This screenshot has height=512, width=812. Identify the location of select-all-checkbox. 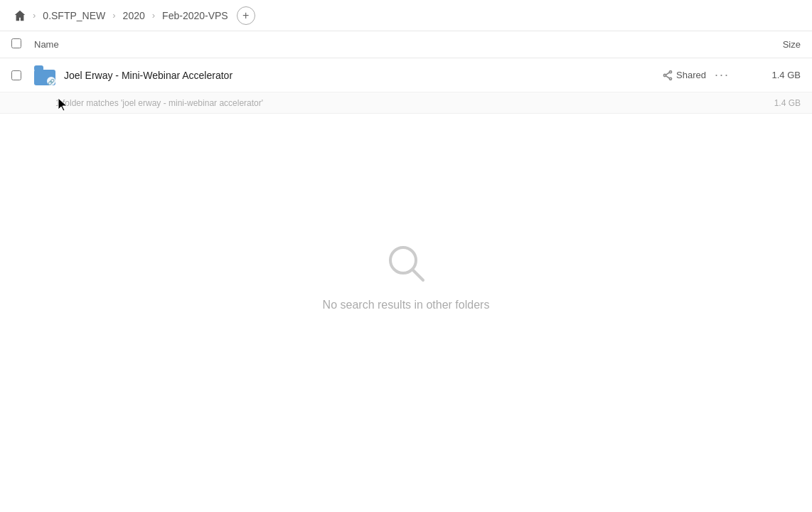
(20, 45).